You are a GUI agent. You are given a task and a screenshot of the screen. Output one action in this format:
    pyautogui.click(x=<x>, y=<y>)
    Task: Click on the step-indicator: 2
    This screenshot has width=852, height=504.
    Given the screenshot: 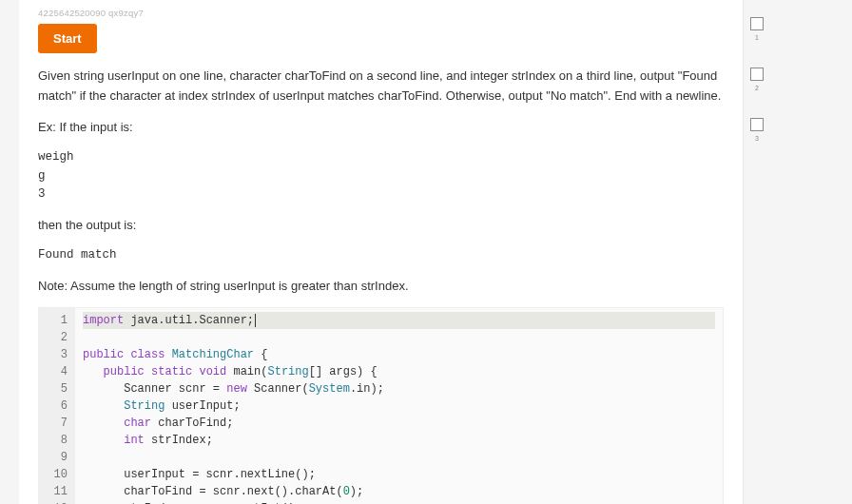 What is the action you would take?
    pyautogui.click(x=757, y=80)
    